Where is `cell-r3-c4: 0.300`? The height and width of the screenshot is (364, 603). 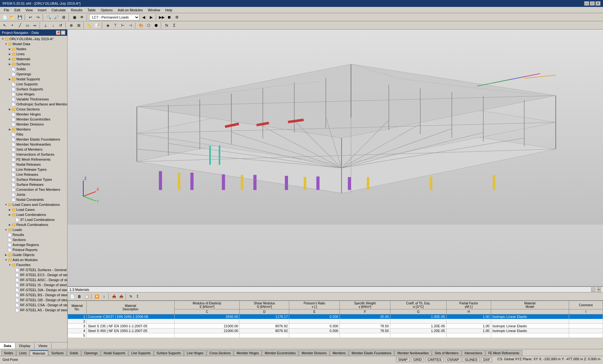 cell-r3-c4: 0.300 is located at coordinates (315, 331).